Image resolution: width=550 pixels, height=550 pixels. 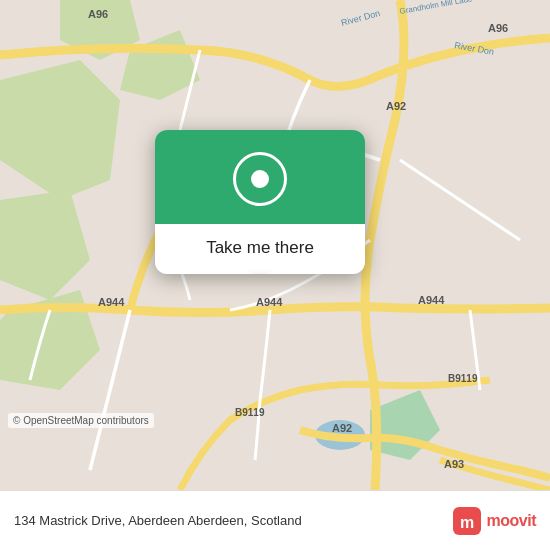 I want to click on navigation-popup: Take me there, so click(x=260, y=202).